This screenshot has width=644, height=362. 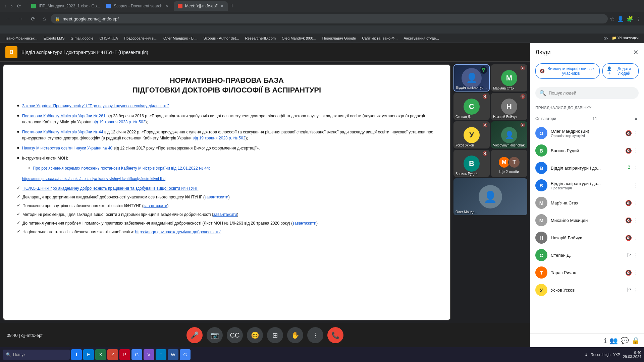 I want to click on end-call-button: 📞, so click(x=335, y=335).